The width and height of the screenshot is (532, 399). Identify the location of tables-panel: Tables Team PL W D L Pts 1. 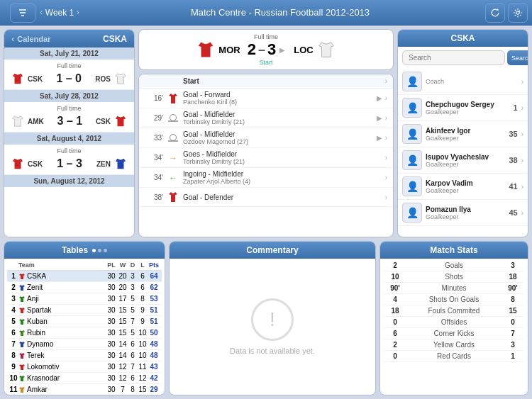
(84, 318).